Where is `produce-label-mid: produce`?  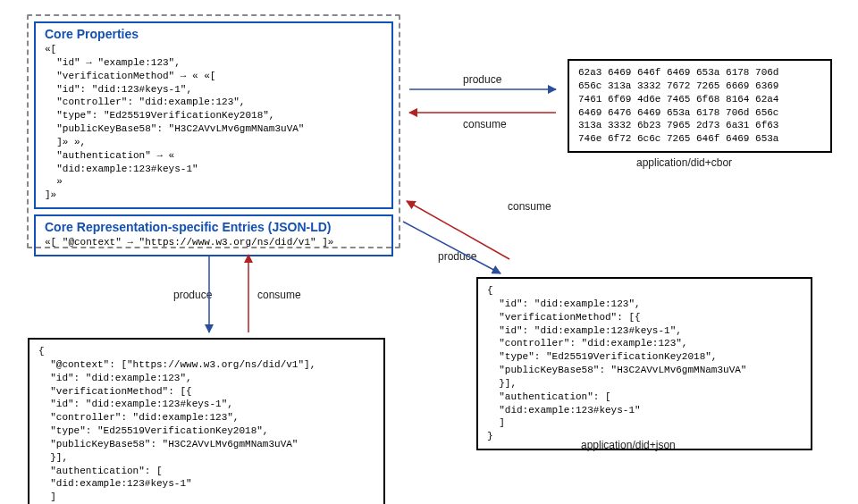
produce-label-mid: produce is located at coordinates (458, 256).